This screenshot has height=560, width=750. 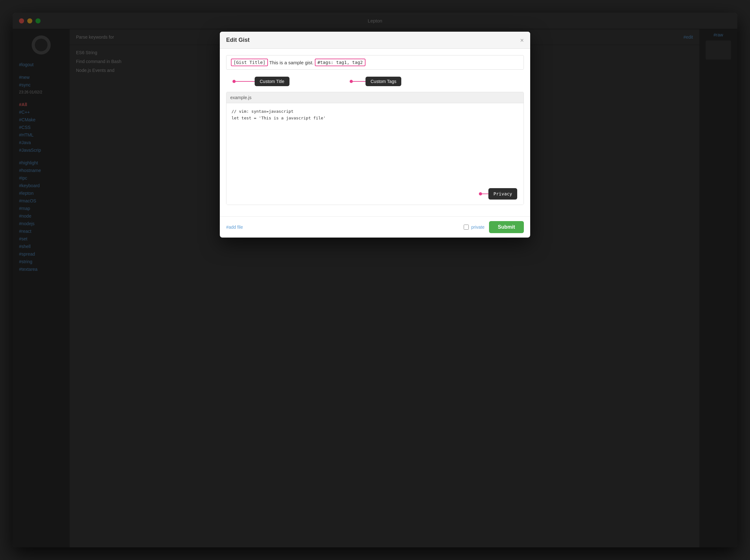 What do you see at coordinates (375, 148) in the screenshot?
I see `file-section: // vim: syntax=javascript let test = 'Th…` at bounding box center [375, 148].